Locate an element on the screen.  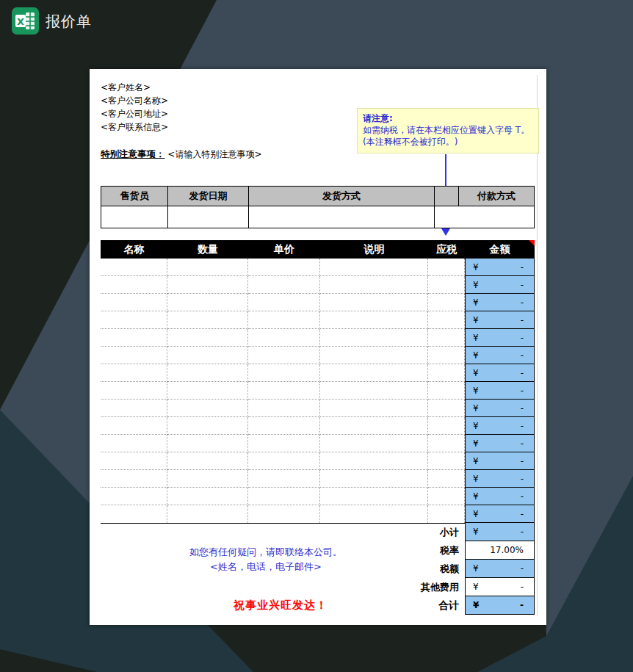
customer-contact-placeholder: <客户联系信息> is located at coordinates (134, 127).